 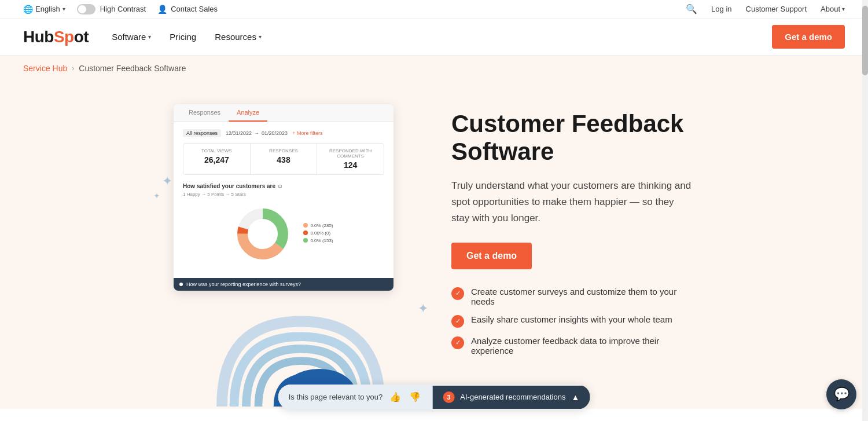 I want to click on ai-recs-badge: 3, so click(x=448, y=397).